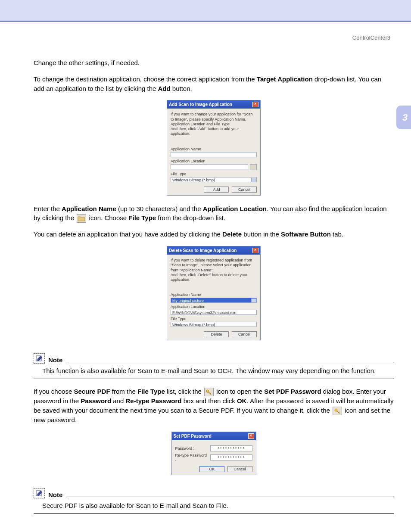  What do you see at coordinates (191, 457) in the screenshot?
I see `label-retype-password: Re-type Password :` at bounding box center [191, 457].